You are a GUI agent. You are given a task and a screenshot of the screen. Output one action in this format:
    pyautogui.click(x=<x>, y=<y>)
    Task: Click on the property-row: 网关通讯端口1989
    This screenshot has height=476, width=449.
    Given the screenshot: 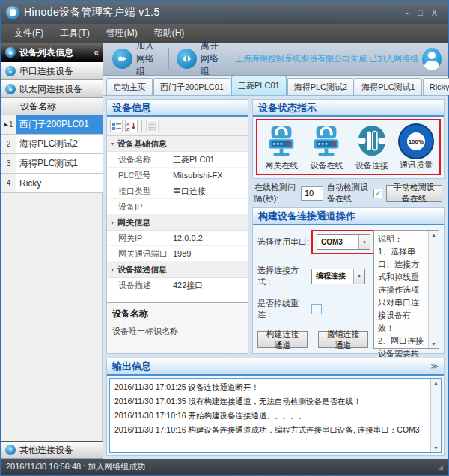 What is the action you would take?
    pyautogui.click(x=177, y=254)
    